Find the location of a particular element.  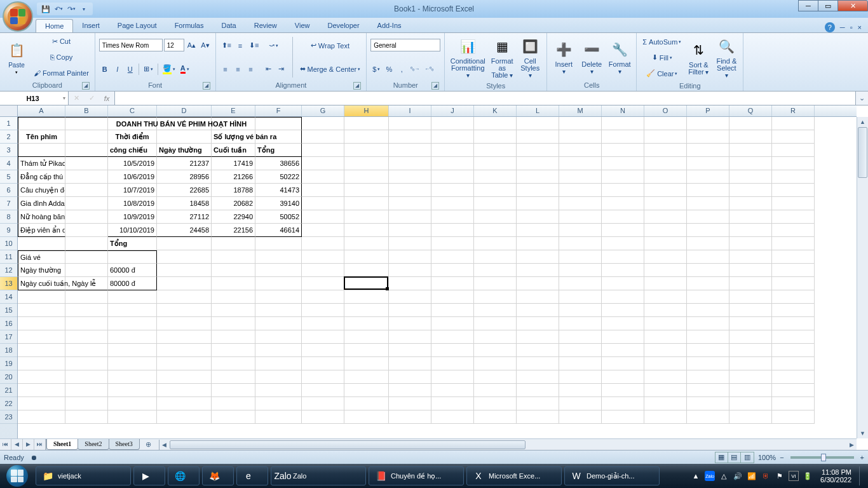

cell-H1 is located at coordinates (367, 123).